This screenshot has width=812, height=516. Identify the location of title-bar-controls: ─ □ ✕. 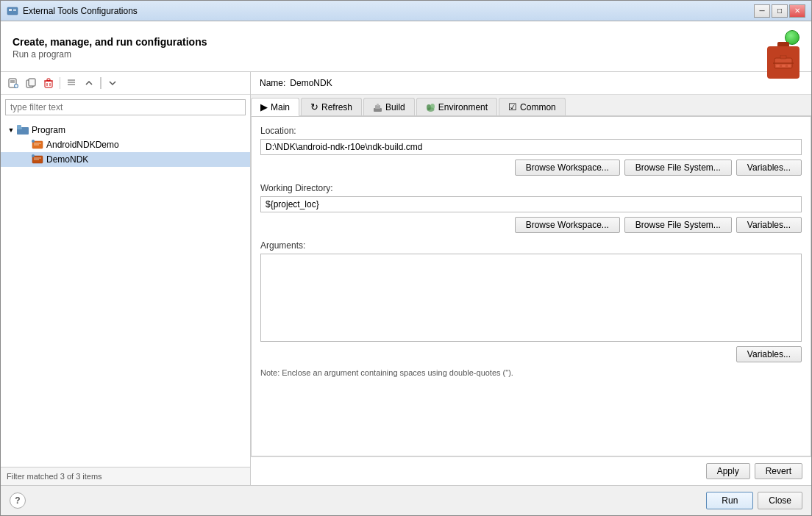
(780, 11).